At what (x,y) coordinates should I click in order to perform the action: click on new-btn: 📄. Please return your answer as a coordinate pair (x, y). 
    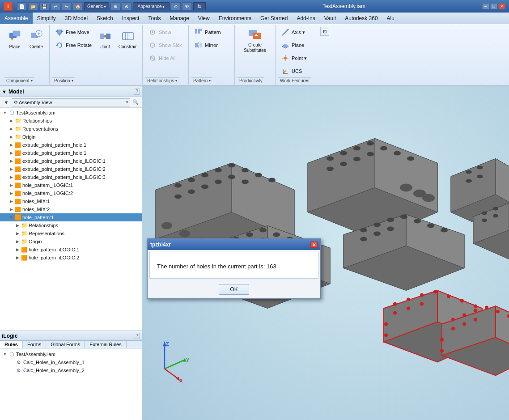
    Looking at the image, I should click on (22, 6).